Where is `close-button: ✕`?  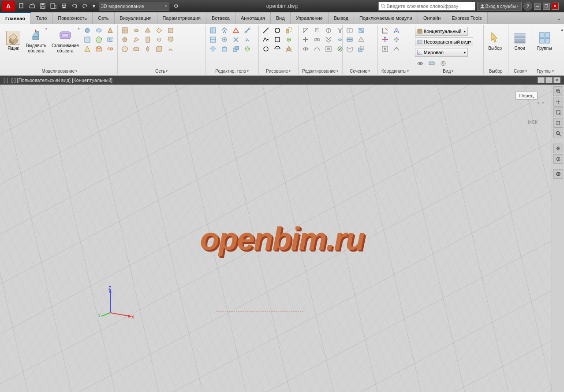
close-button: ✕ is located at coordinates (555, 6).